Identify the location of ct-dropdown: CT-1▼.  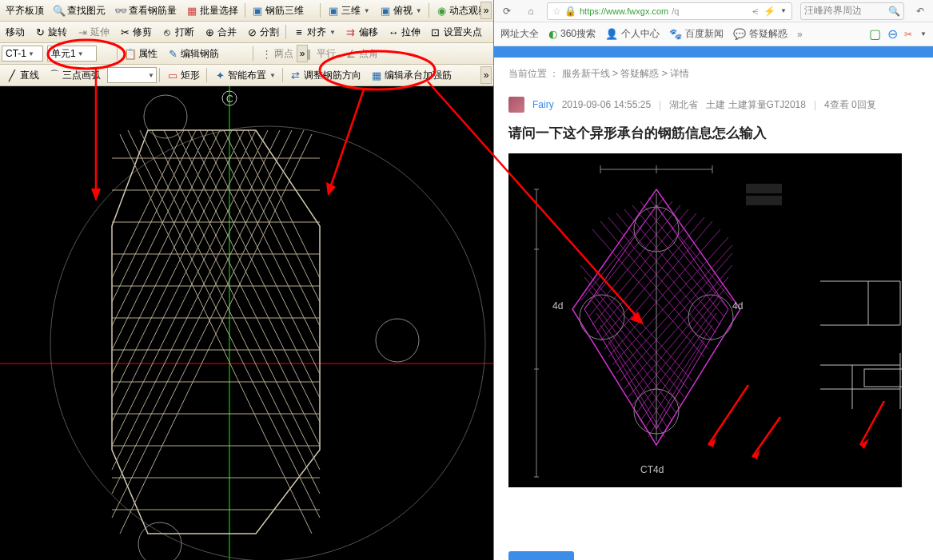
(22, 54).